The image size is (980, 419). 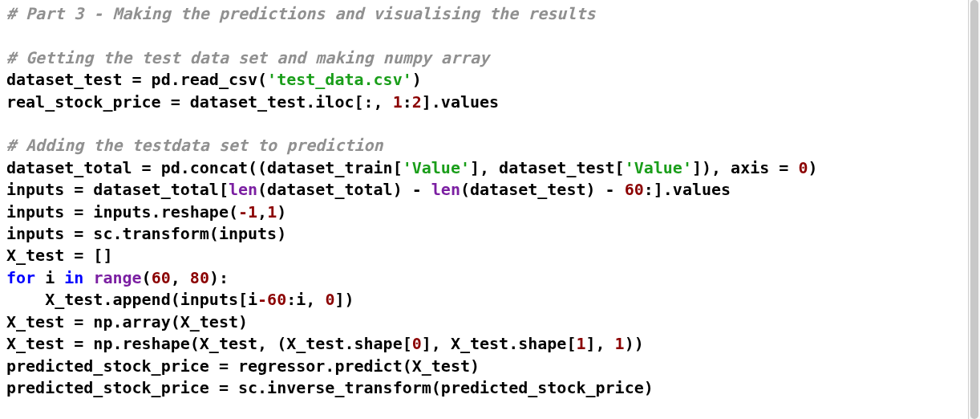 I want to click on code-token: ]), axis =, so click(x=745, y=168).